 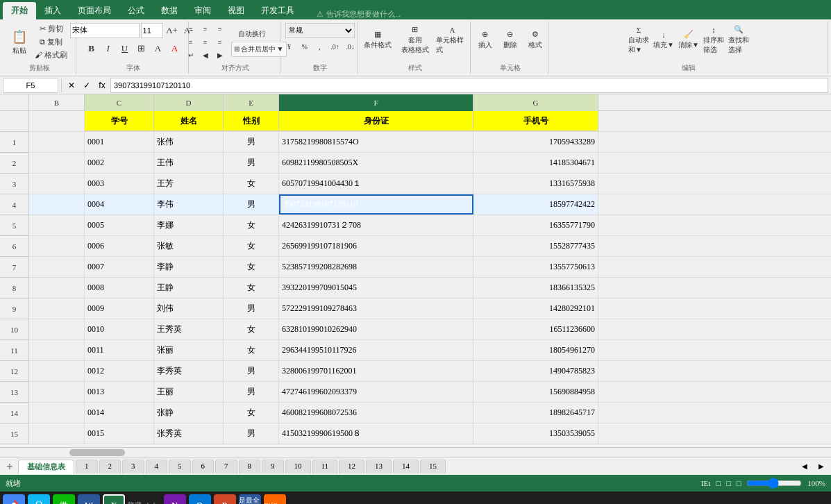 I want to click on cell-F-6: 265699199107181906, so click(x=376, y=246).